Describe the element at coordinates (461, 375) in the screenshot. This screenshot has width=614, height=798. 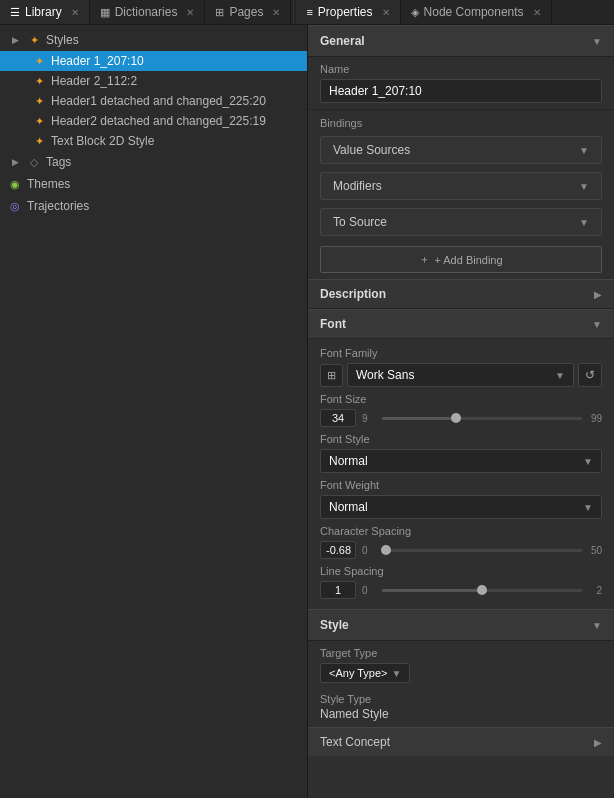
I see `font-family-row: ⊞ Work Sans ▼ ↺` at that location.